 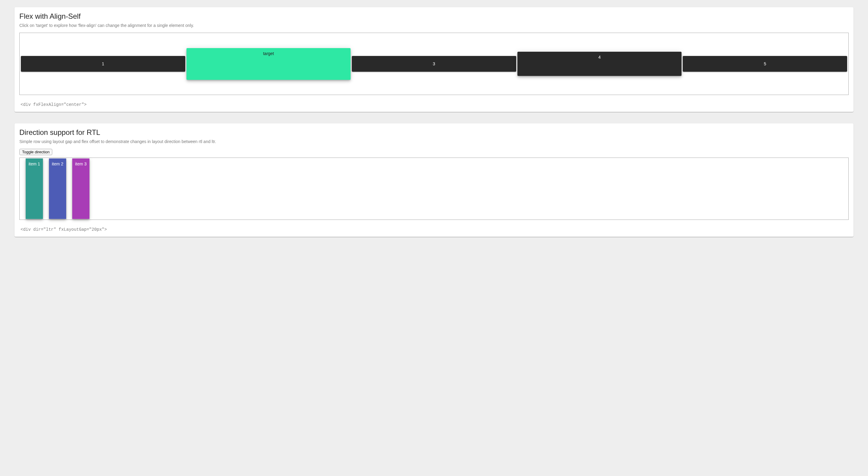 What do you see at coordinates (434, 64) in the screenshot?
I see `flex-item-3: 3` at bounding box center [434, 64].